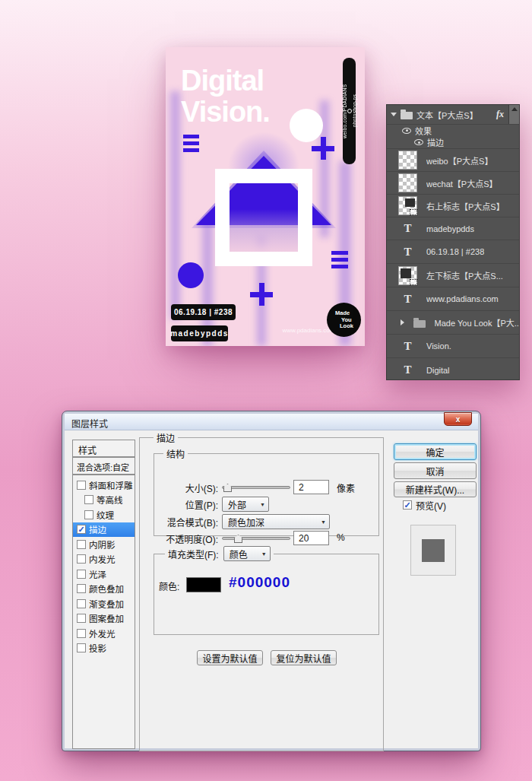  Describe the element at coordinates (462, 183) in the screenshot. I see `layer-label: wechat【P大点S】` at that location.